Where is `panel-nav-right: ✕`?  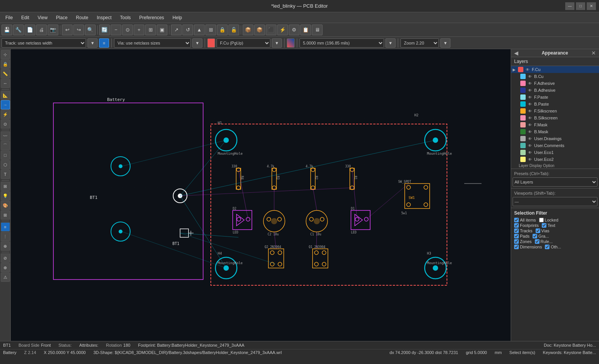
panel-nav-right: ✕ is located at coordinates (594, 53).